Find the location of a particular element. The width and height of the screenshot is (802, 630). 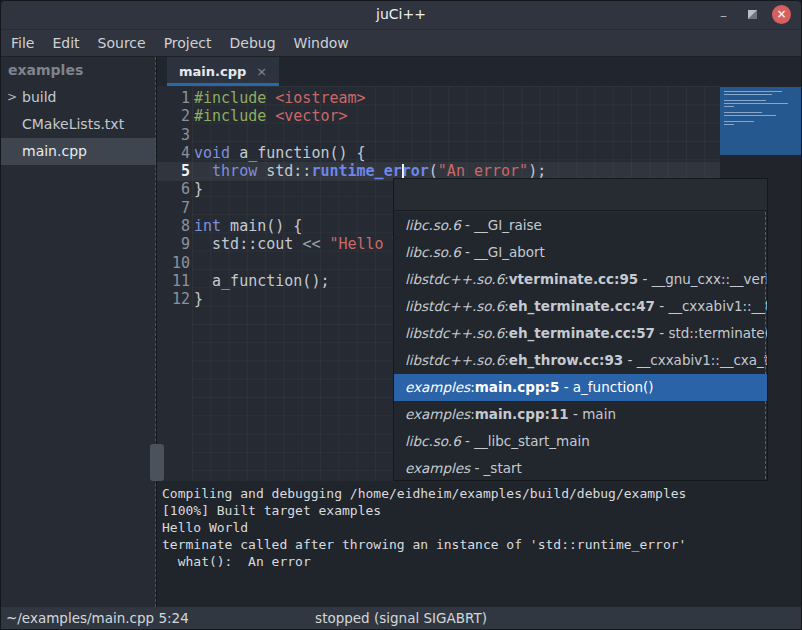

popup-token: eh_terminate.cc:47 is located at coordinates (582, 306).